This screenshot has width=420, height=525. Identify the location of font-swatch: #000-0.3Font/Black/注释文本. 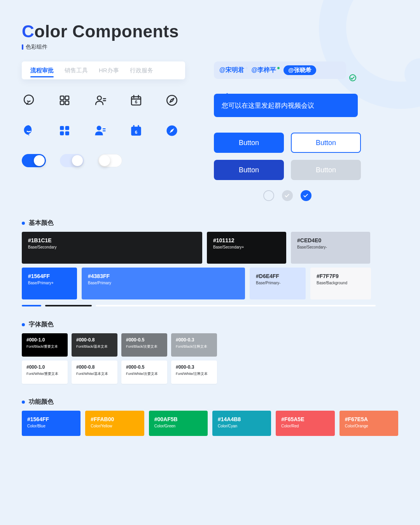
(194, 345).